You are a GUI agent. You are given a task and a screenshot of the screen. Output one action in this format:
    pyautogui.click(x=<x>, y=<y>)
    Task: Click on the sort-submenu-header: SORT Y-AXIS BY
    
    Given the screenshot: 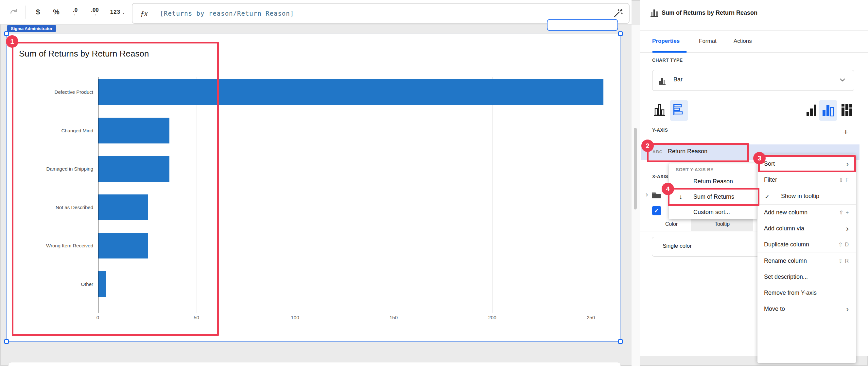 What is the action you would take?
    pyautogui.click(x=713, y=170)
    